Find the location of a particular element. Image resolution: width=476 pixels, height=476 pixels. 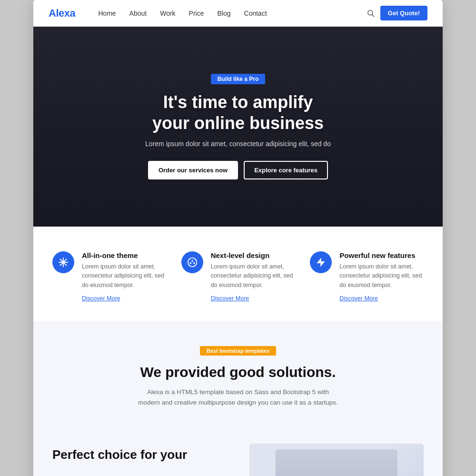

nav-item-about: About is located at coordinates (138, 13).